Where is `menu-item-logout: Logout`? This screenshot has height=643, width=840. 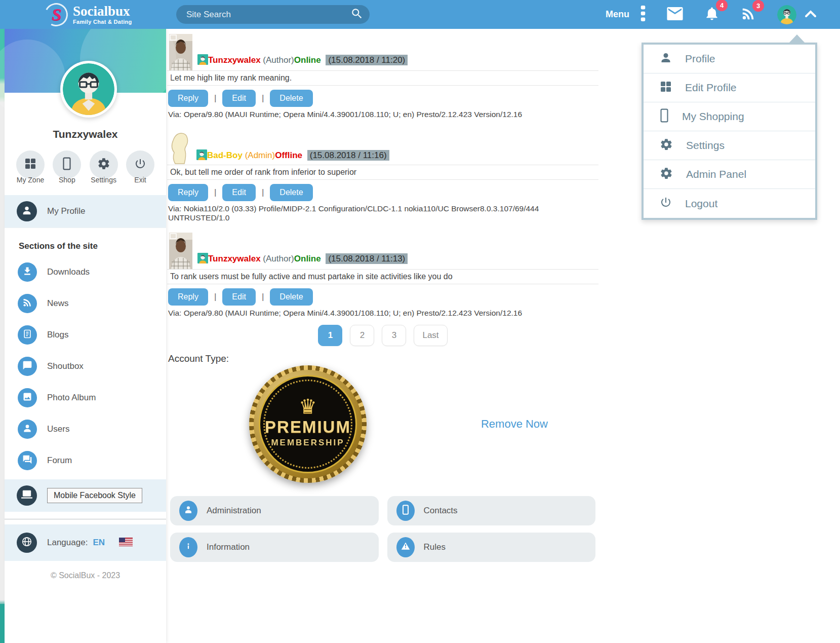
menu-item-logout: Logout is located at coordinates (729, 204).